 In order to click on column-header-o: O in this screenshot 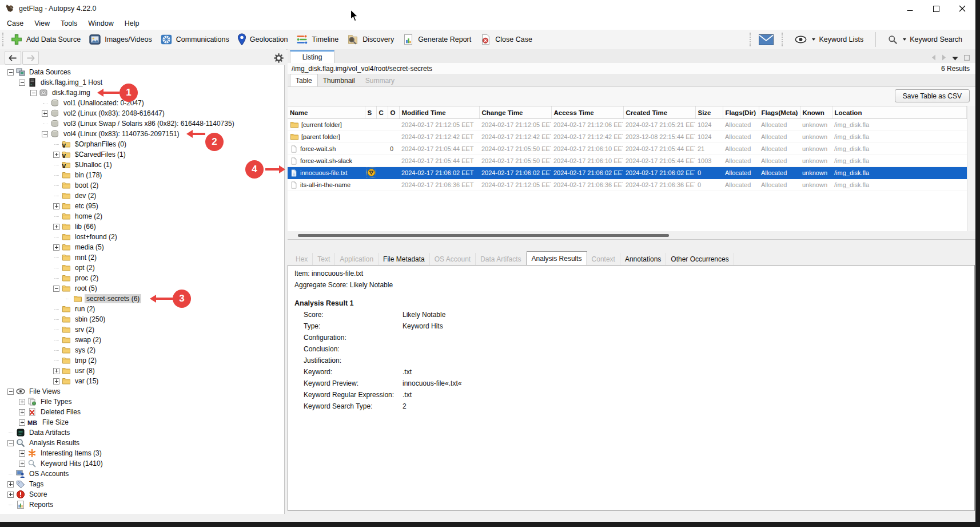, I will do `click(393, 113)`.